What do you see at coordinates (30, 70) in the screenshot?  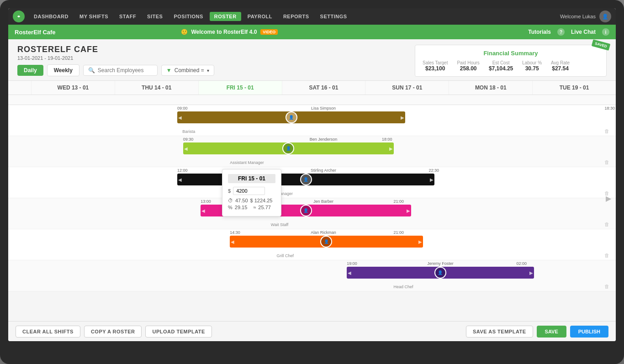 I see `daily-view-button: Daily` at bounding box center [30, 70].